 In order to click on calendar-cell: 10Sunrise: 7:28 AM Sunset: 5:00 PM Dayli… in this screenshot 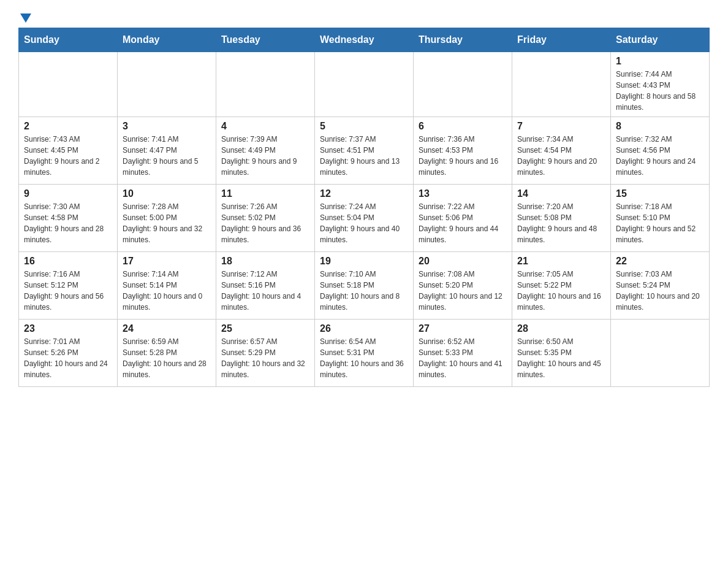, I will do `click(167, 218)`.